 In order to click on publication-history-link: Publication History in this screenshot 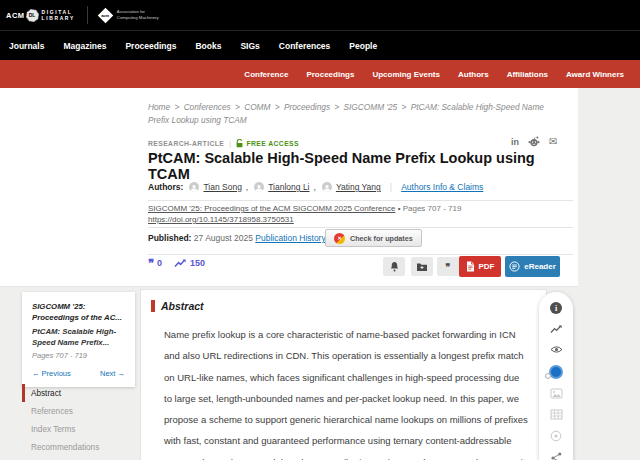, I will do `click(290, 238)`.